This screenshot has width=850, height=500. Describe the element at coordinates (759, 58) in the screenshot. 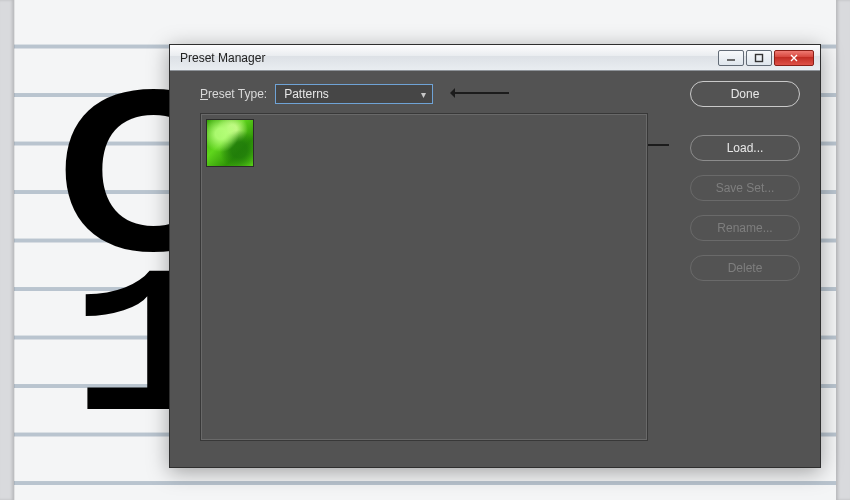

I see `maximize-icon` at that location.